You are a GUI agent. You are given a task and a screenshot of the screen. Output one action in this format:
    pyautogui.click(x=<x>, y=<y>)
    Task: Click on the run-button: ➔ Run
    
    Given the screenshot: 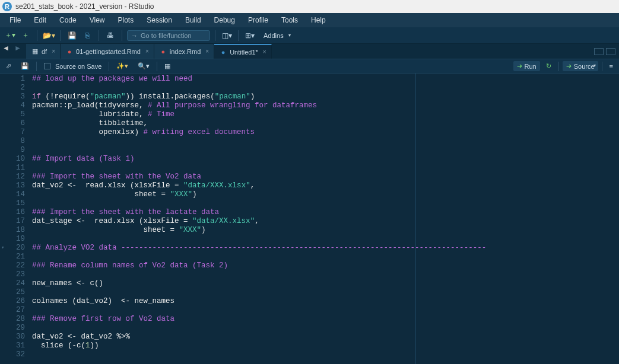 What is the action you would take?
    pyautogui.click(x=527, y=66)
    